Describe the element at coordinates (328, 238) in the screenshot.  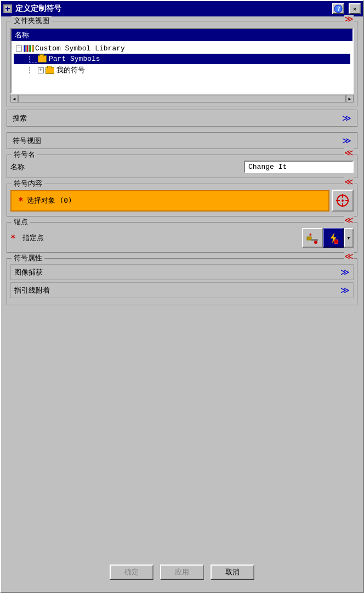
I see `anchor-buttons: + ▼` at that location.